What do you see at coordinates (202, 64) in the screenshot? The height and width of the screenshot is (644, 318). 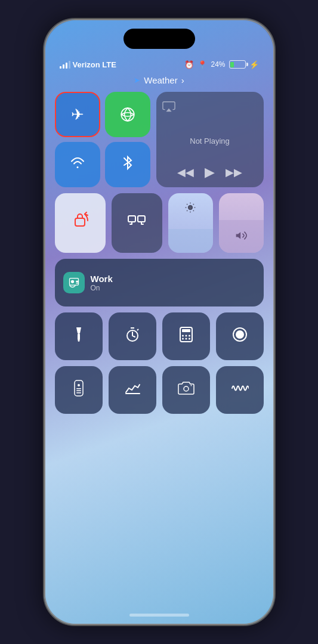 I see `location-icon: 📍` at bounding box center [202, 64].